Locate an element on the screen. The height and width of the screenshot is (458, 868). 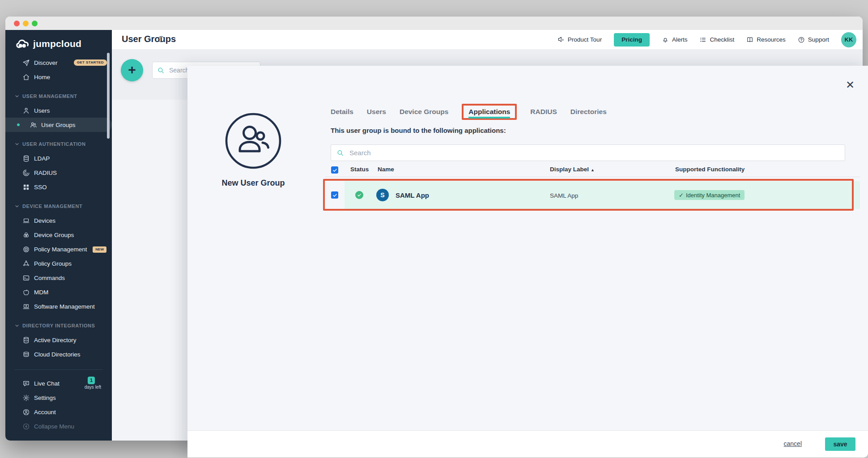
sidebar-item-users: Users is located at coordinates (59, 110).